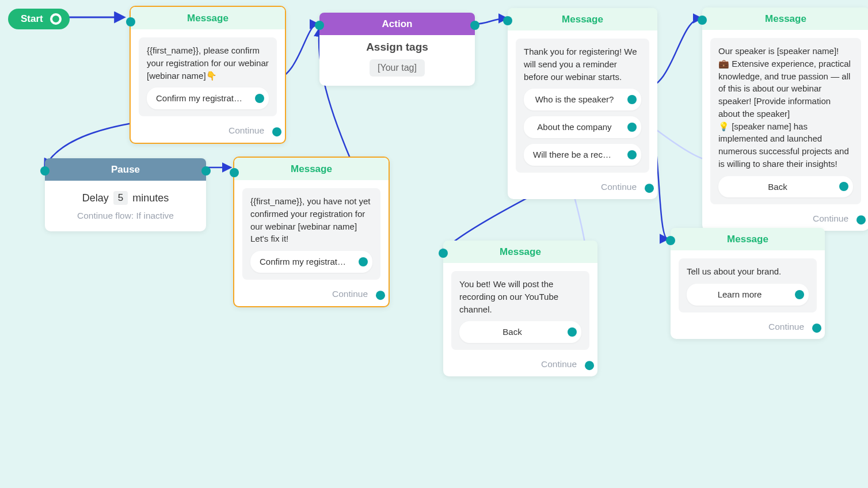  Describe the element at coordinates (208, 75) in the screenshot. I see `message-node-confirm: Message {{first_name}}, please confirm y…` at that location.